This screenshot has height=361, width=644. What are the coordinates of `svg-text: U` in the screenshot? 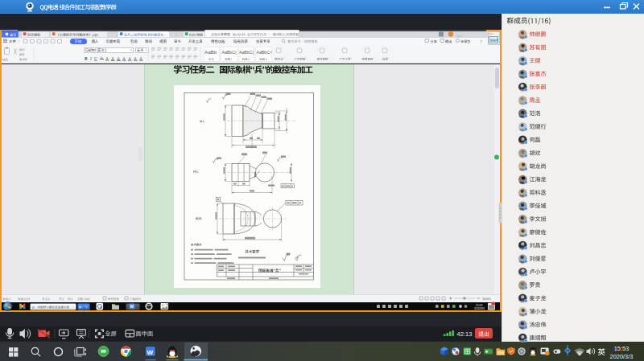 It's located at (96, 59).